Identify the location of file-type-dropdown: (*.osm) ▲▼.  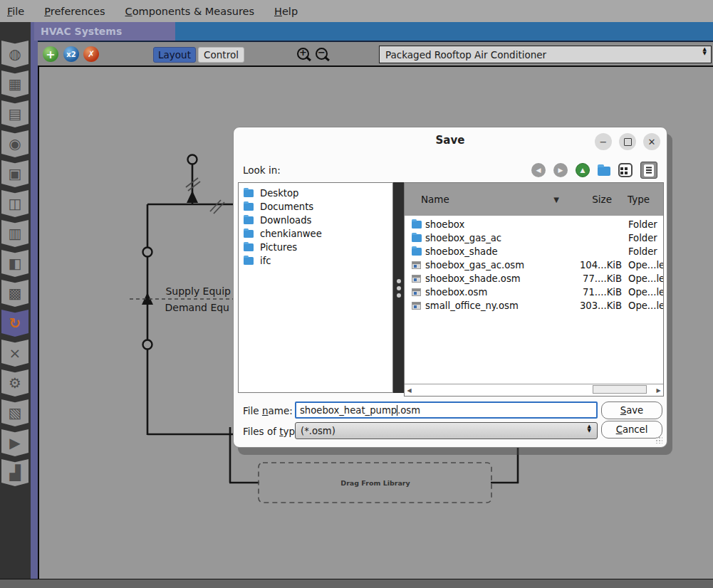
(446, 431).